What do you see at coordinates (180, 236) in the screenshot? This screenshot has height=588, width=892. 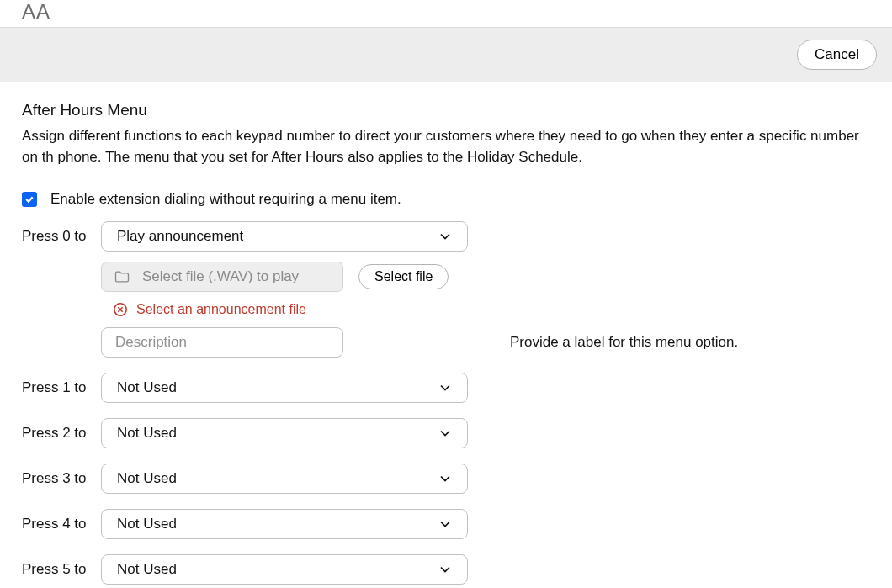 I see `press-0-action-value: Play announcement` at bounding box center [180, 236].